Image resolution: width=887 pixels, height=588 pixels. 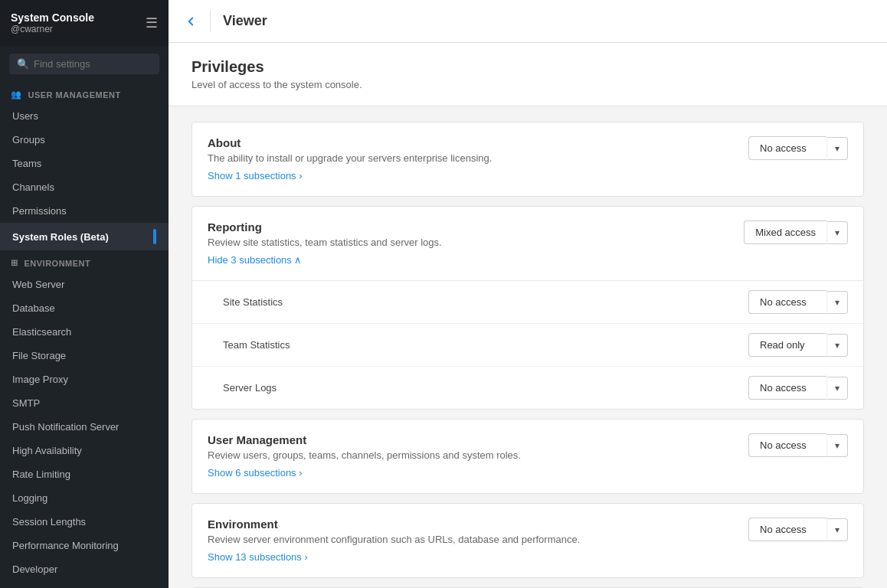 What do you see at coordinates (93, 64) in the screenshot?
I see `search-input` at bounding box center [93, 64].